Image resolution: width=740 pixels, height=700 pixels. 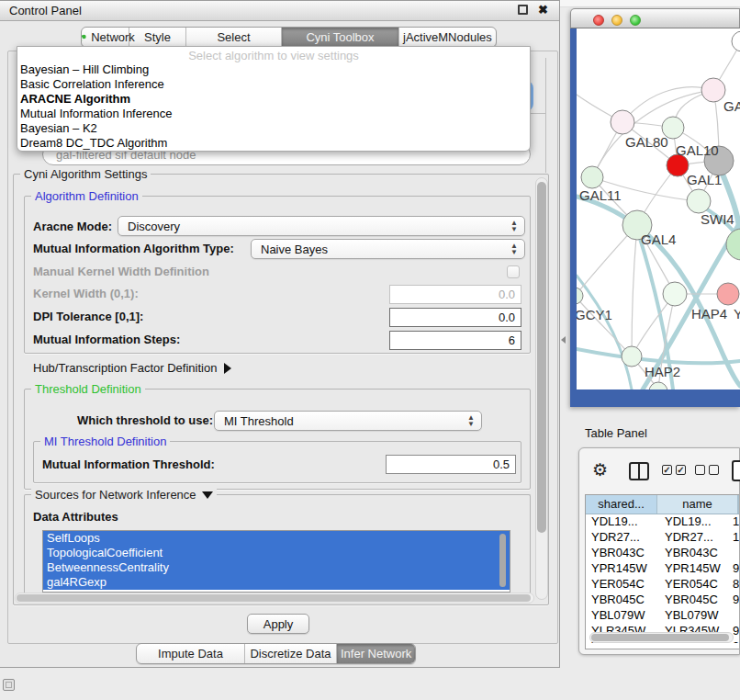 What do you see at coordinates (663, 538) in the screenshot?
I see `table-row: YDR27... YDR27... 12` at bounding box center [663, 538].